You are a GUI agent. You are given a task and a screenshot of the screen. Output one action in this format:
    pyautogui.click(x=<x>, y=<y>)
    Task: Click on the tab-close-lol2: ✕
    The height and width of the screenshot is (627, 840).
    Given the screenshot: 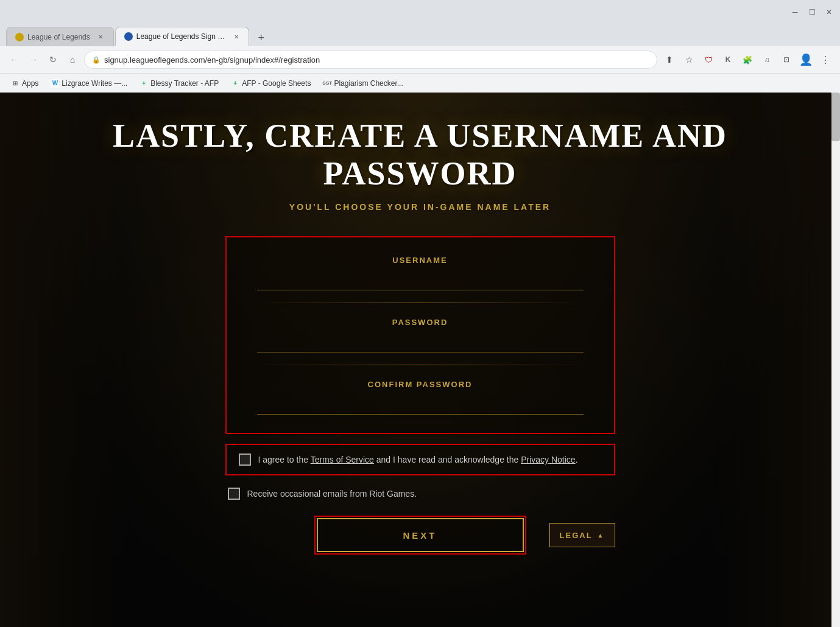 What is the action you would take?
    pyautogui.click(x=236, y=37)
    